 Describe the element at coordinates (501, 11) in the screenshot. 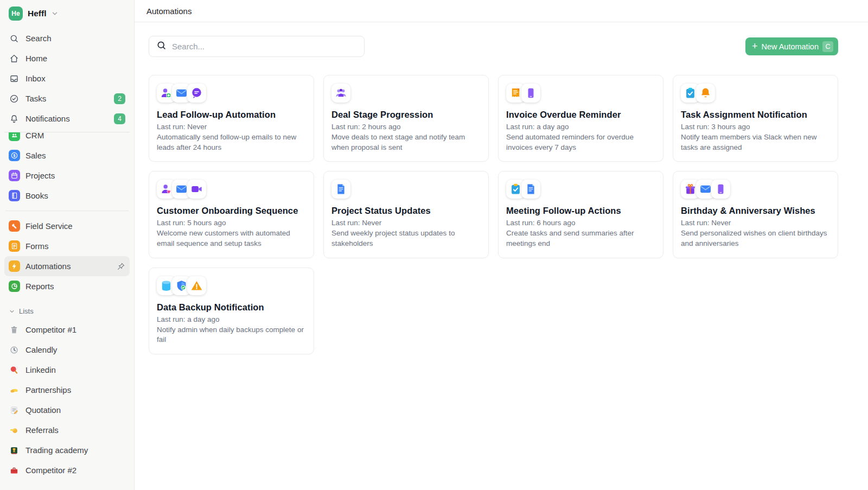

I see `top-bar: Automations` at that location.